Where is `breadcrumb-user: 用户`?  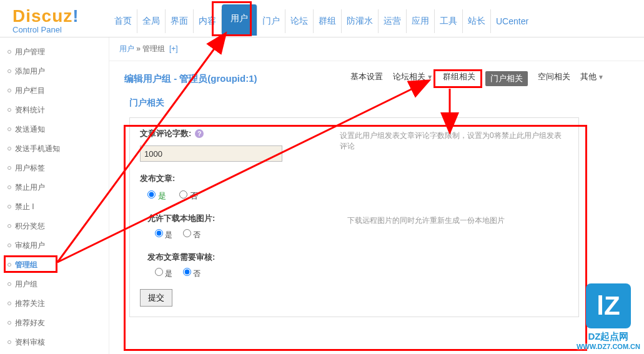
breadcrumb-user: 用户 is located at coordinates (127, 49).